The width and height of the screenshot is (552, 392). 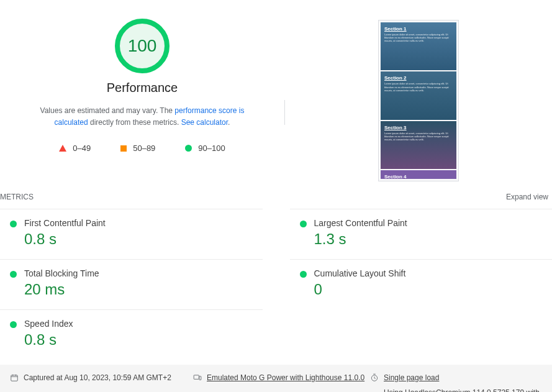 What do you see at coordinates (62, 273) in the screenshot?
I see `metric-tbt-name: Total Blocking Time` at bounding box center [62, 273].